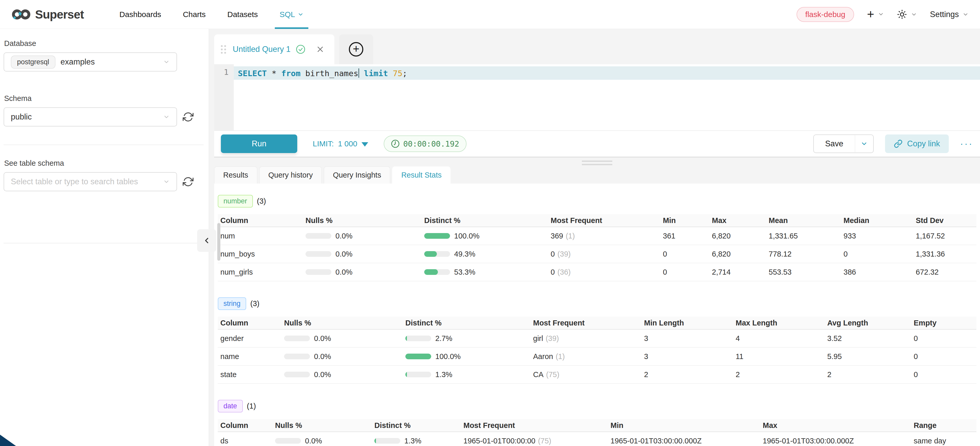 This screenshot has height=446, width=980. I want to click on line-number: 1, so click(226, 72).